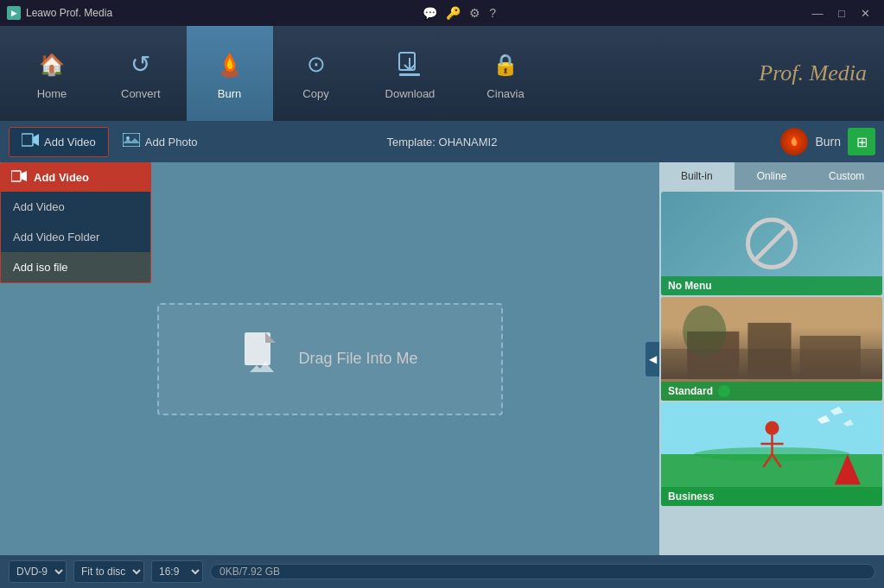 The height and width of the screenshot is (588, 884). Describe the element at coordinates (38, 572) in the screenshot. I see `disc-type-select-wrap: DVD-9` at that location.